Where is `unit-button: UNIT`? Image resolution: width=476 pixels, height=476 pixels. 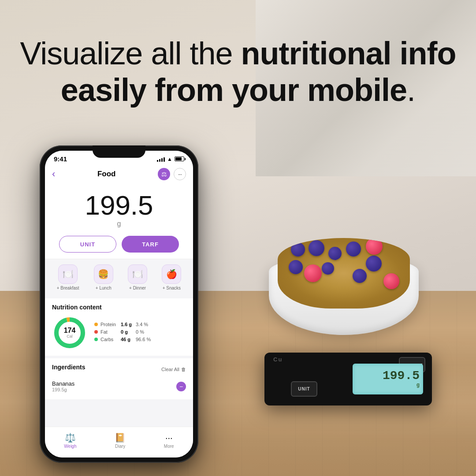 unit-button: UNIT is located at coordinates (88, 244).